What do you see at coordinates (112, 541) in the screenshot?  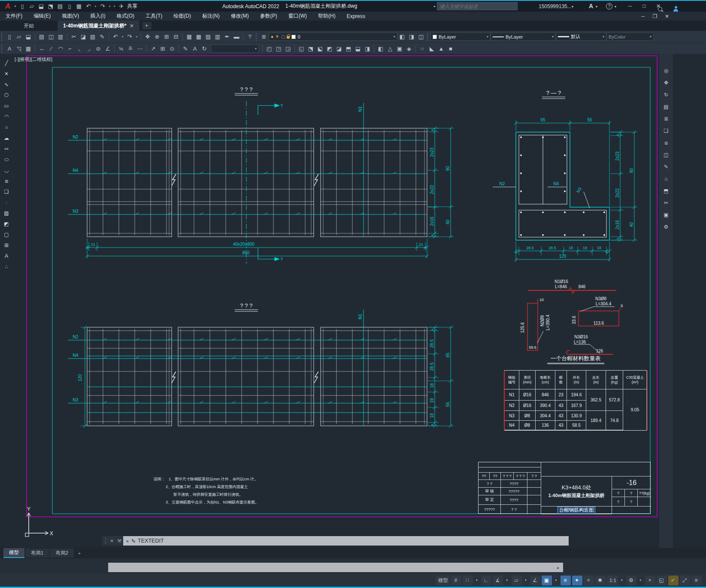 I see `command-close-icon: ✕` at bounding box center [112, 541].